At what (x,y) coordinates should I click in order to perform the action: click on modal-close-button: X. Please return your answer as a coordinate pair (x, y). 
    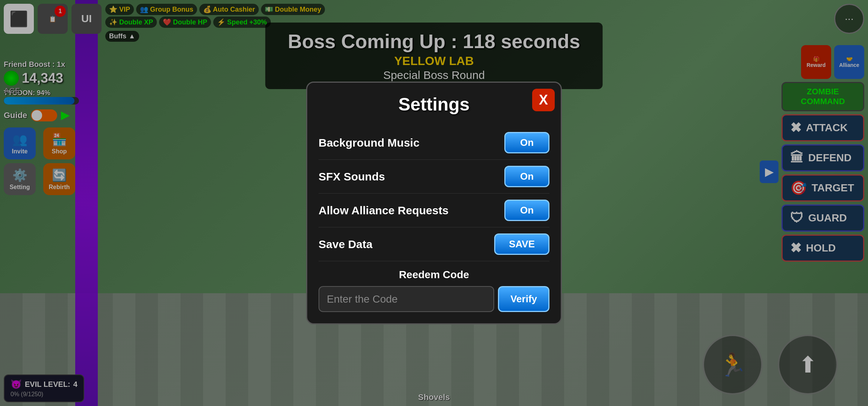
    Looking at the image, I should click on (543, 100).